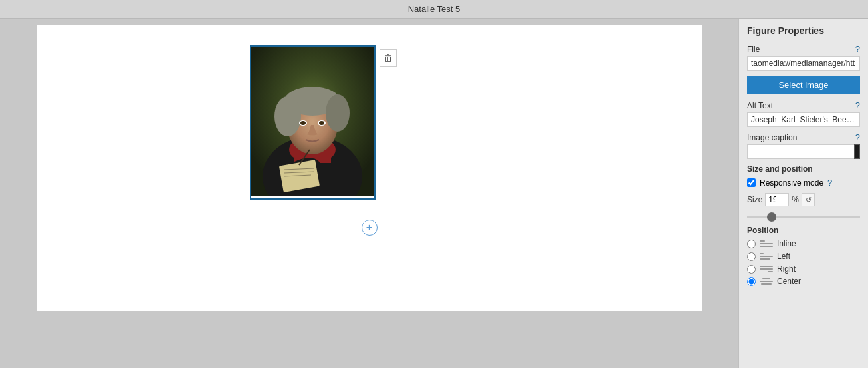 This screenshot has height=368, width=868. I want to click on image-caption-input, so click(800, 152).